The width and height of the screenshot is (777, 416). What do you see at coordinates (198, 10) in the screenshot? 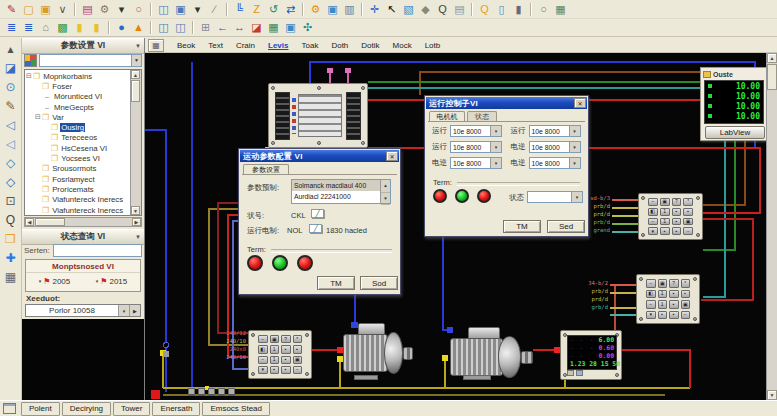
I see `toolbar-icon: ▾` at bounding box center [198, 10].